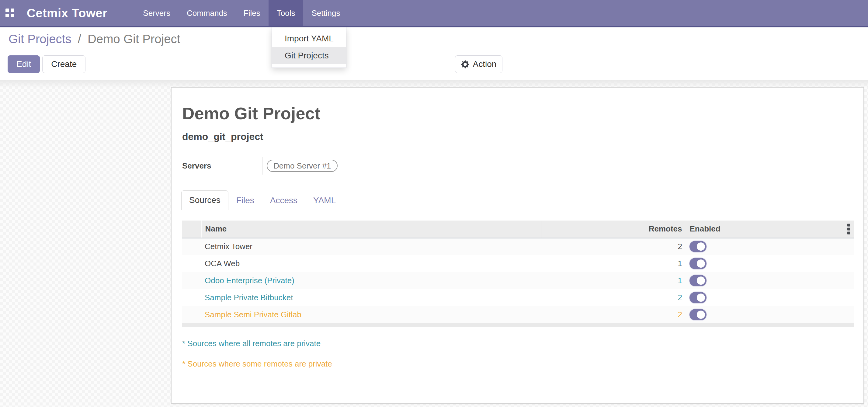  Describe the element at coordinates (309, 38) in the screenshot. I see `menu-item-import-yaml: Import YAML` at that location.